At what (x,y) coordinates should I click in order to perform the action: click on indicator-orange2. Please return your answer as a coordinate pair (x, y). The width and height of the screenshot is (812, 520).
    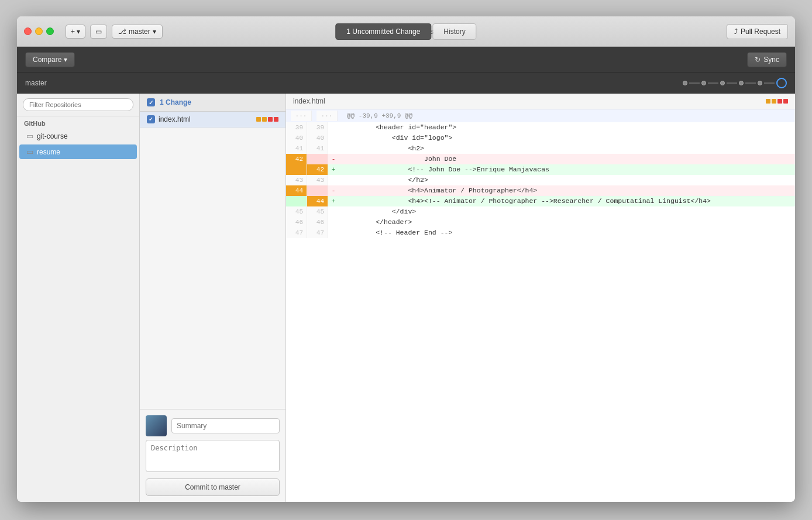
    Looking at the image, I should click on (264, 119).